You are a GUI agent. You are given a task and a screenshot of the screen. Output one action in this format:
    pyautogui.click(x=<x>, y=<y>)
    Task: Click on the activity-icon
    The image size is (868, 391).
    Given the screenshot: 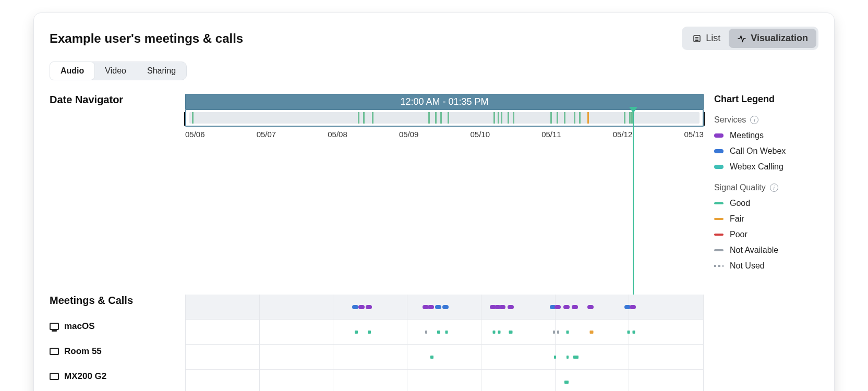 What is the action you would take?
    pyautogui.click(x=742, y=39)
    